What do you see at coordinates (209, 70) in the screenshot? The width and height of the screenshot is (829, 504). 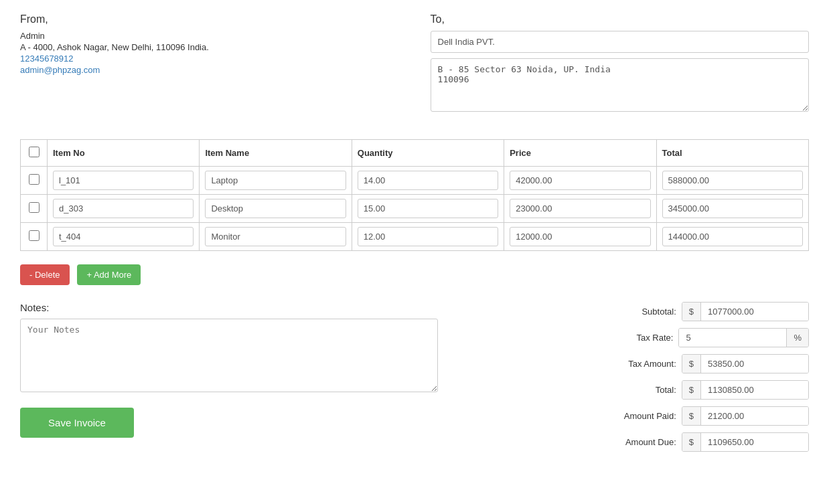 I see `from-email: admin@phpzag.com` at bounding box center [209, 70].